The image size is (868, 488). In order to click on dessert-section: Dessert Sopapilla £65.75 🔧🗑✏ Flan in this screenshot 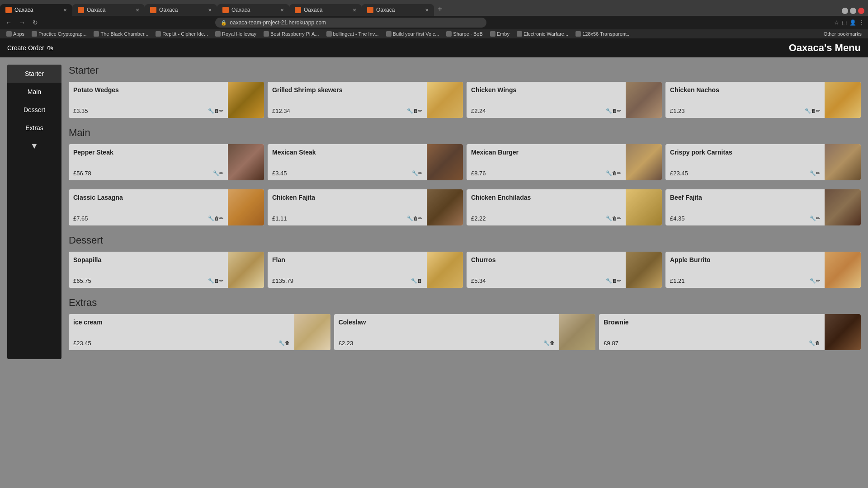, I will do `click(465, 261)`.